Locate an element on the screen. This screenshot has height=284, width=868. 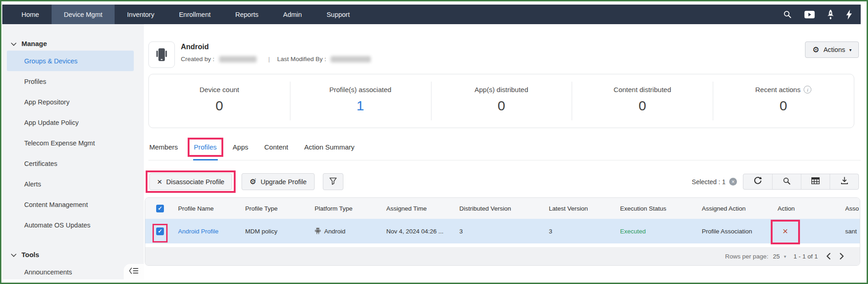
sidebar-collapse-button is located at coordinates (134, 272).